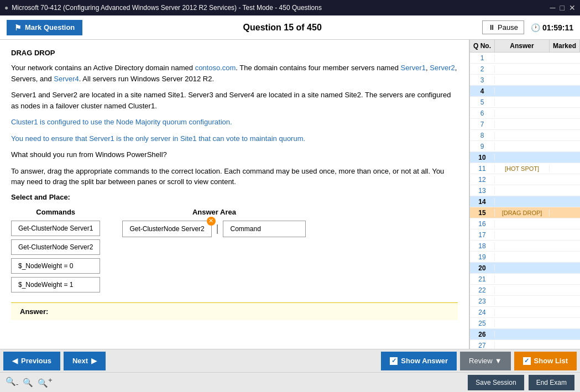 The width and height of the screenshot is (580, 392). I want to click on question-list-row: 22, so click(525, 290).